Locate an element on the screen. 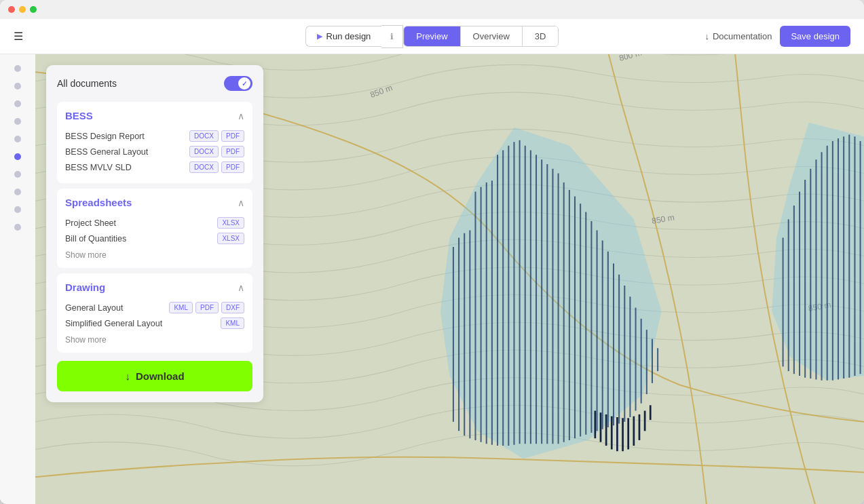  doc-name: Project Sheet is located at coordinates (91, 223).